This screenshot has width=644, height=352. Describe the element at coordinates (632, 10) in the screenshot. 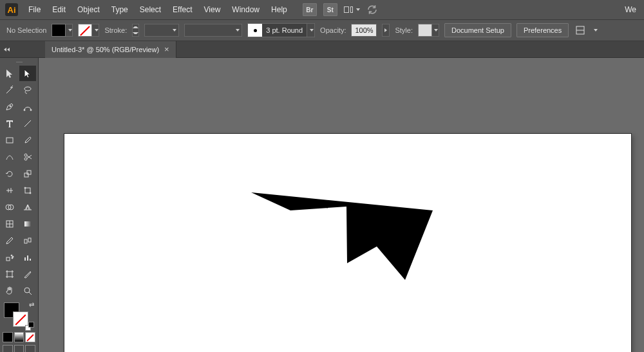

I see `workspace-switcher: We` at that location.